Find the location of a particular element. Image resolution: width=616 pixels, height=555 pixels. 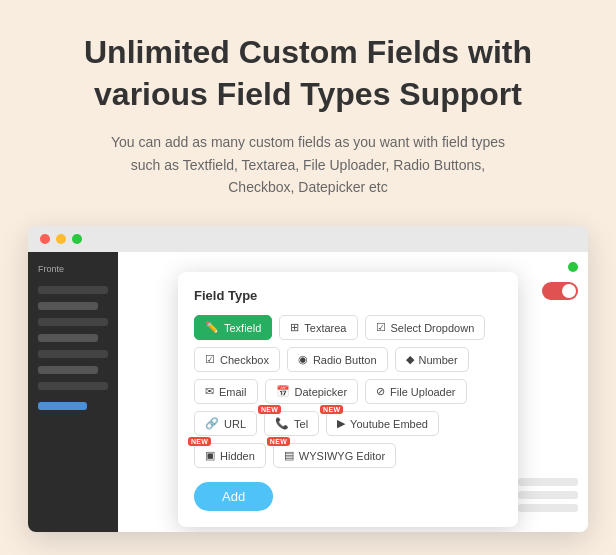

field-btn-texfield: ✏️Texfield is located at coordinates (233, 328).